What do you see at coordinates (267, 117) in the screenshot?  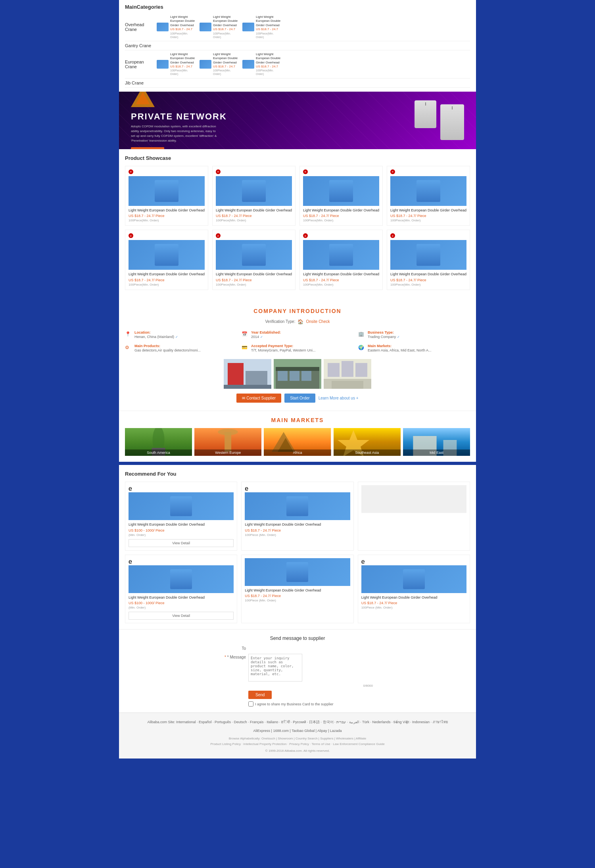 I see `banner-title: PRIVATE NETWORK` at bounding box center [267, 117].